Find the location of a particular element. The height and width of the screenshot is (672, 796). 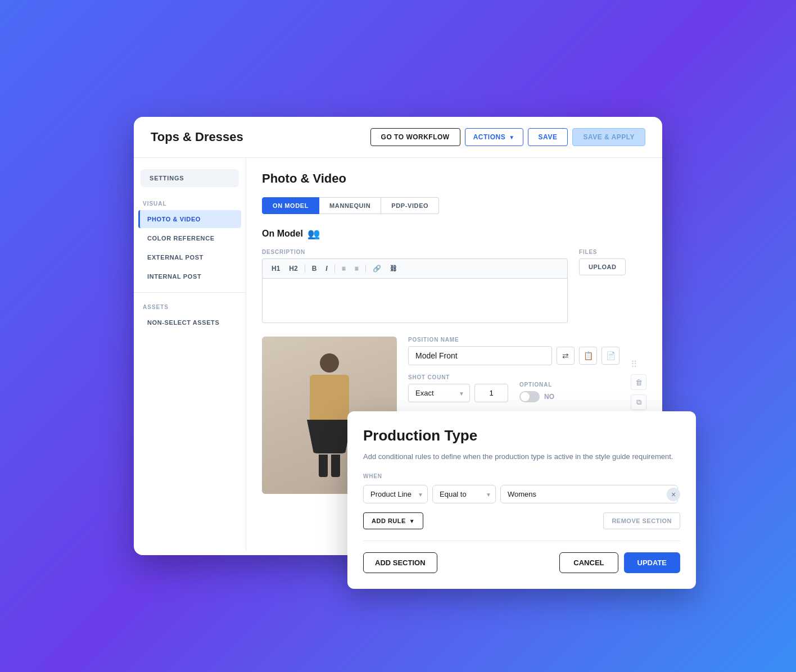

modal-actions-row: ADD RULE ▼ REMOVE SECTION is located at coordinates (522, 521).